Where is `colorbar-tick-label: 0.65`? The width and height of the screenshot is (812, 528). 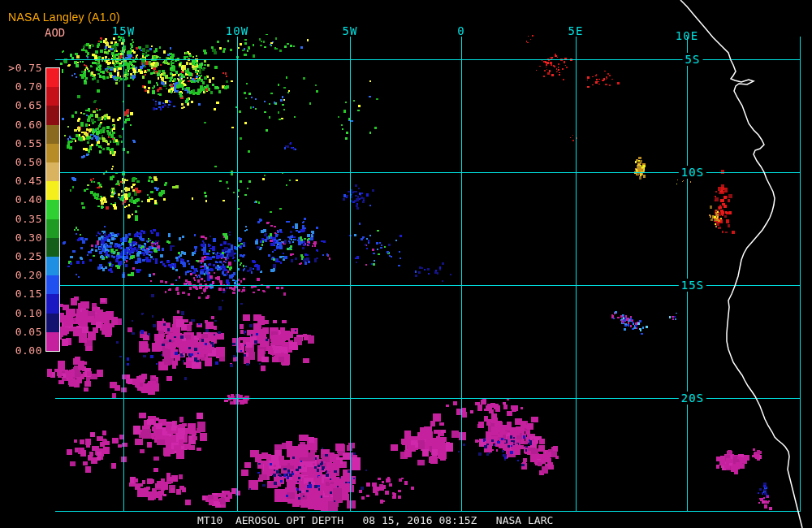
colorbar-tick-label: 0.65 is located at coordinates (21, 106).